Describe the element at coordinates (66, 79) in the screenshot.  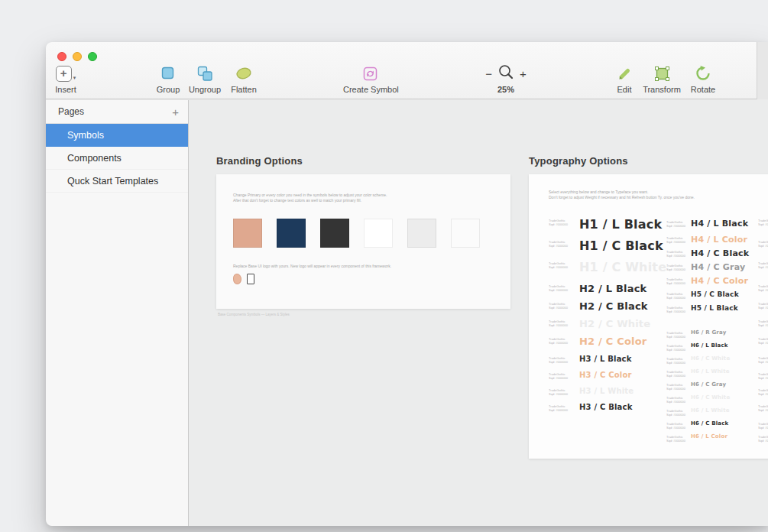
I see `insert-button: + ▾ Insert` at that location.